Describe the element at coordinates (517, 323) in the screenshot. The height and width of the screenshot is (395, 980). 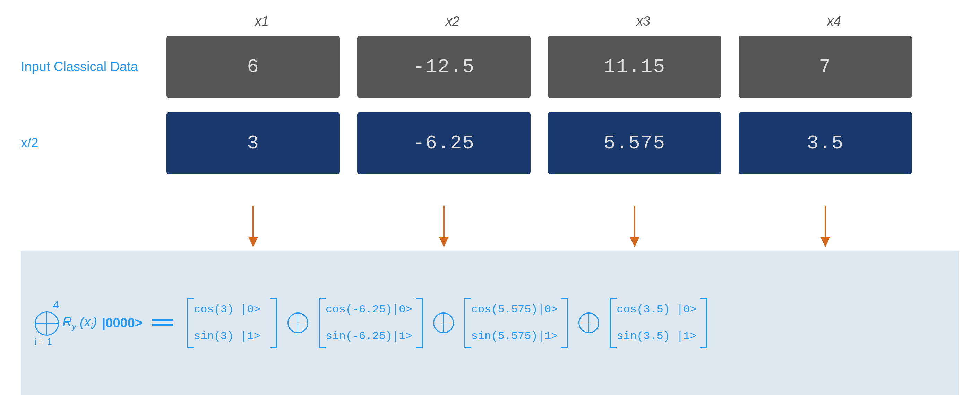
I see `state-bracket-3: cos(5.575)|0> sin(5.575)|1>` at that location.